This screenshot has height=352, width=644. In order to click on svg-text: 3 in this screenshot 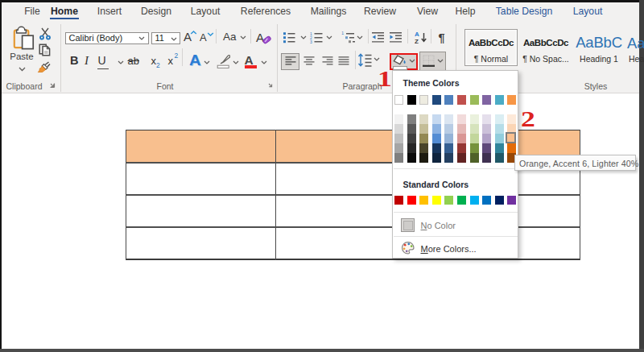, I will do `click(311, 42)`.